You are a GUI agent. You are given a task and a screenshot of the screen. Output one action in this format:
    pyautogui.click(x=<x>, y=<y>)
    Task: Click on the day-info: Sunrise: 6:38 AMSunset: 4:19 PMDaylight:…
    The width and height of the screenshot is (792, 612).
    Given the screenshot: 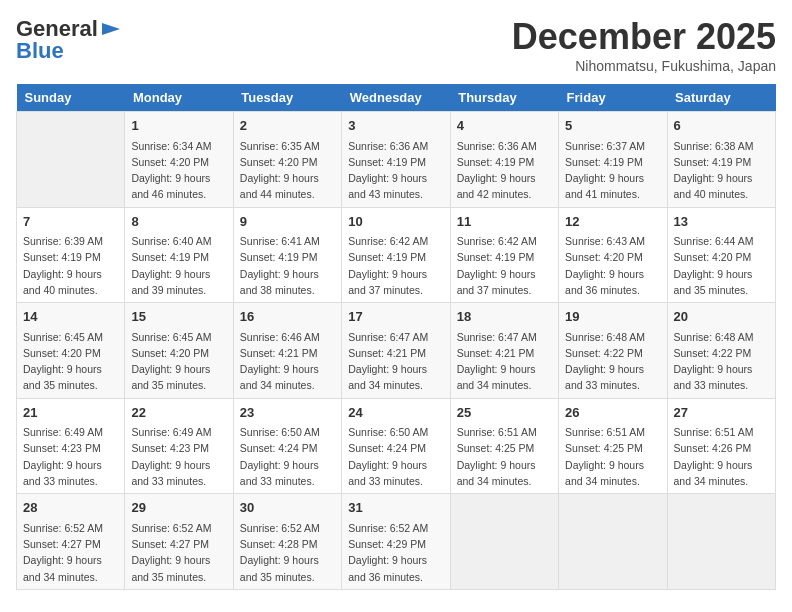 What is the action you would take?
    pyautogui.click(x=722, y=170)
    